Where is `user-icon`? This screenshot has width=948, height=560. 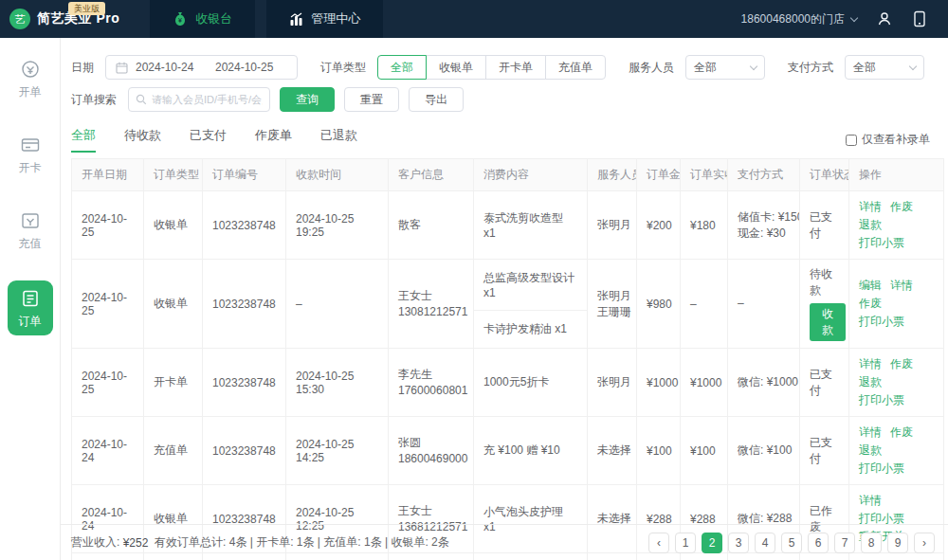 user-icon is located at coordinates (884, 19).